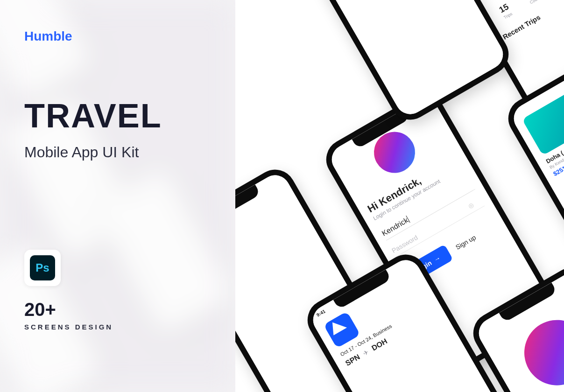 This screenshot has width=564, height=392. Describe the element at coordinates (353, 360) in the screenshot. I see `flight-from: SPN` at that location.